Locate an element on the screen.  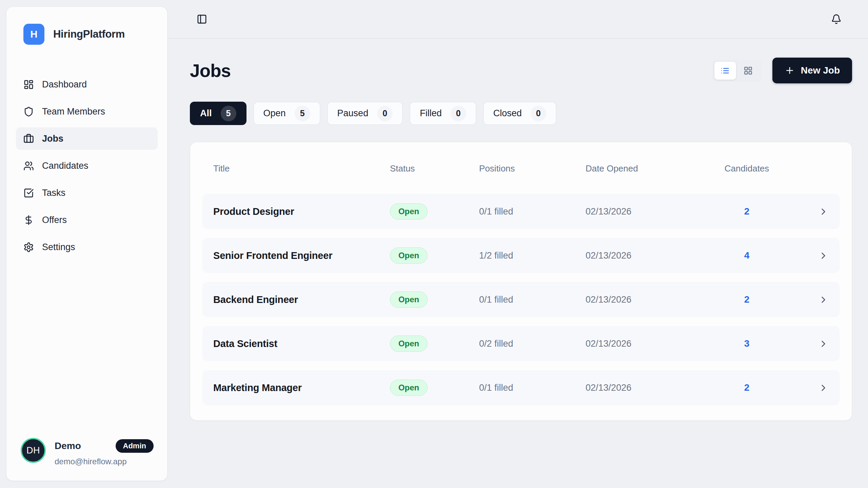
user-email: demo@hireflow.app is located at coordinates (104, 462).